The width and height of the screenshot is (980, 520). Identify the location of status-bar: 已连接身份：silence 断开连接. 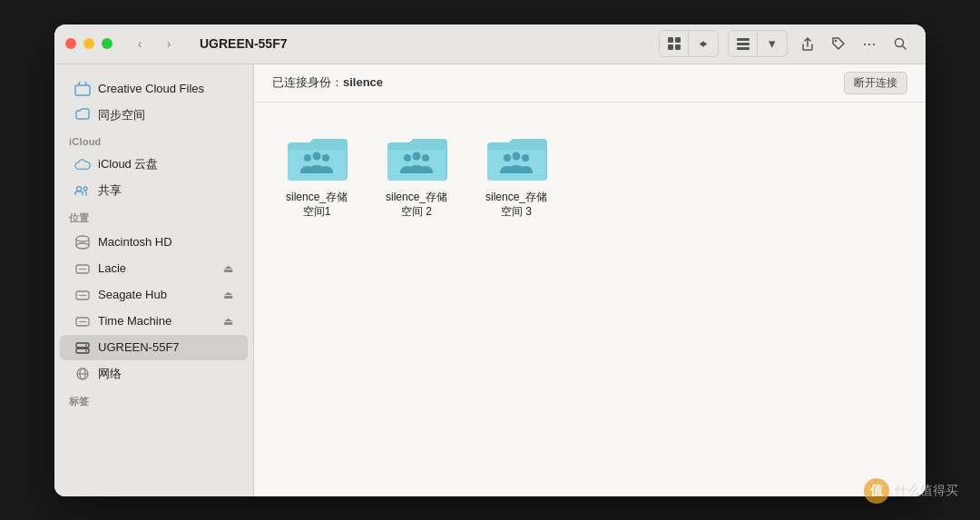
(590, 83).